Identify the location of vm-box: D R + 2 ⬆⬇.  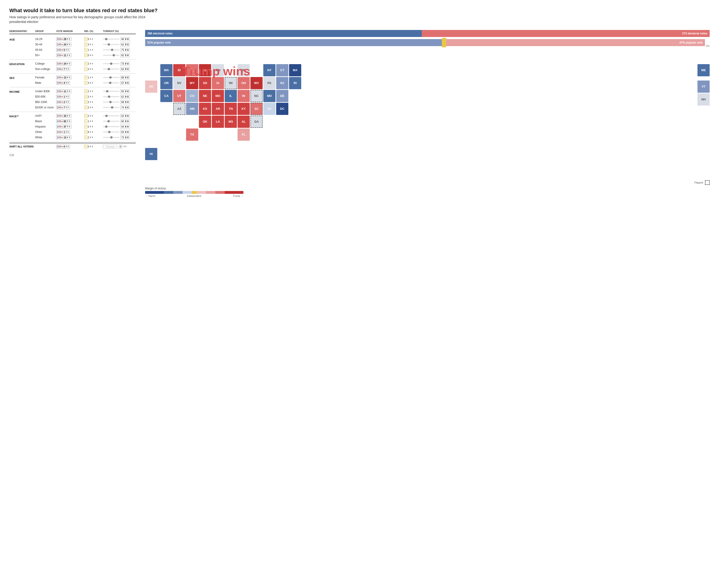
(63, 102).